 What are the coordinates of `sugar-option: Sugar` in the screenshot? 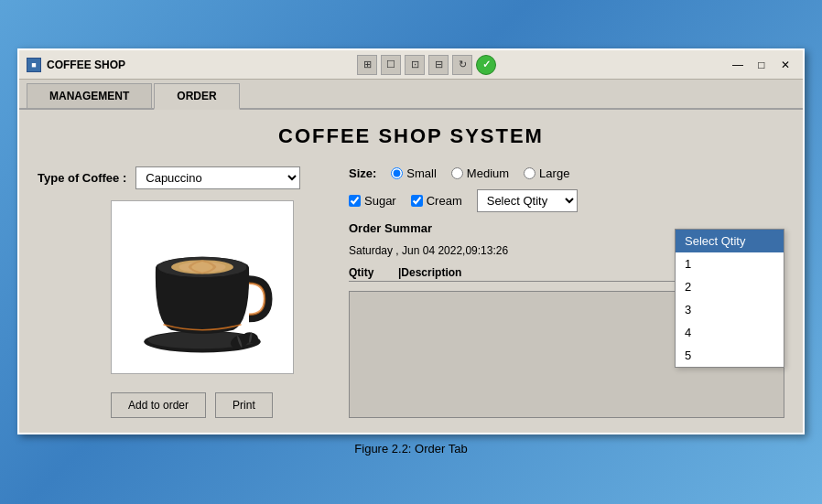 It's located at (373, 201).